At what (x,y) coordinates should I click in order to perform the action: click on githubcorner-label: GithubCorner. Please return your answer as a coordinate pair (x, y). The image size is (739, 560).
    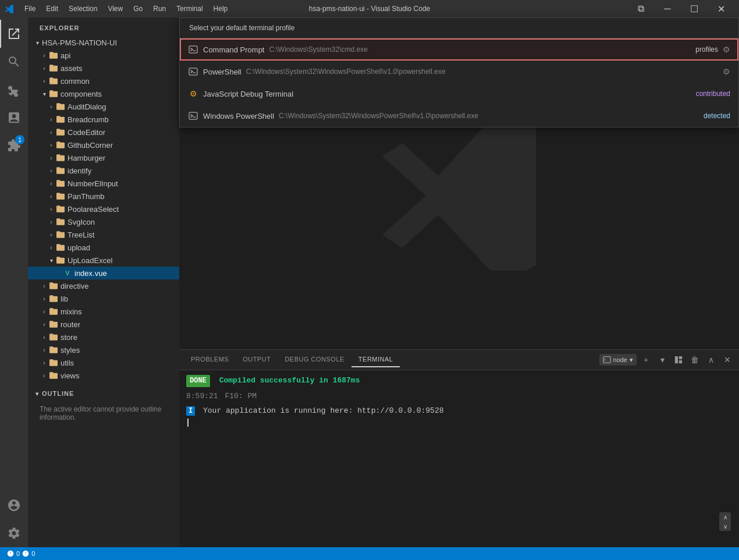
    Looking at the image, I should click on (90, 146).